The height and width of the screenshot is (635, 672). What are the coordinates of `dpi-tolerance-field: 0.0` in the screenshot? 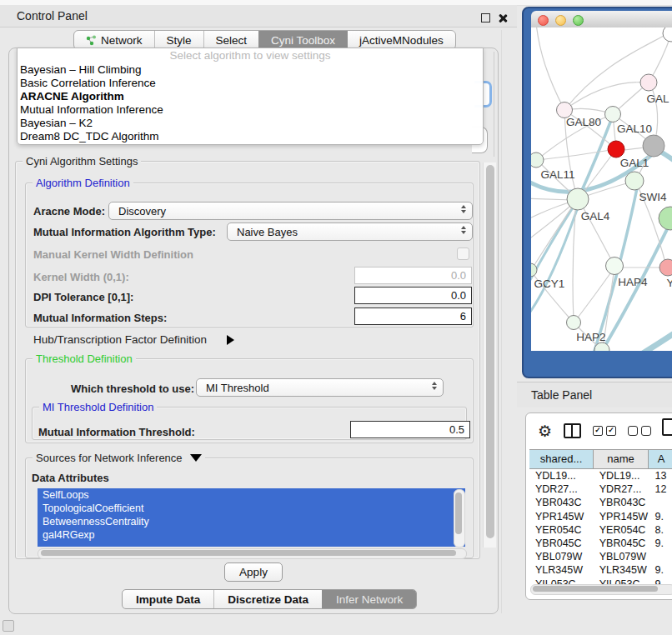 It's located at (414, 295).